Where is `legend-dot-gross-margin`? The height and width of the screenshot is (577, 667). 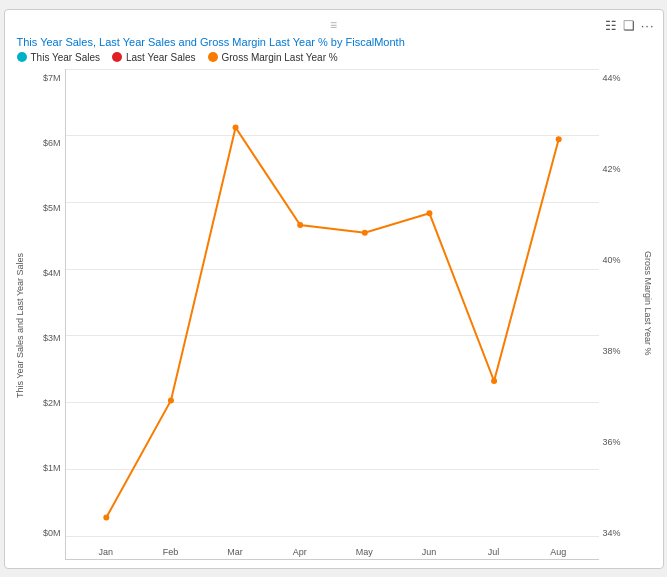
legend-dot-gross-margin is located at coordinates (213, 57).